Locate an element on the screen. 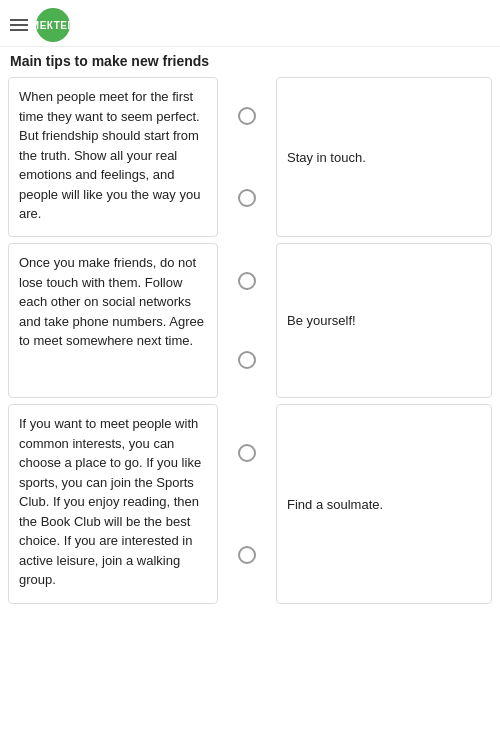  left-cell-1: When people meet for the first time they… is located at coordinates (113, 157).